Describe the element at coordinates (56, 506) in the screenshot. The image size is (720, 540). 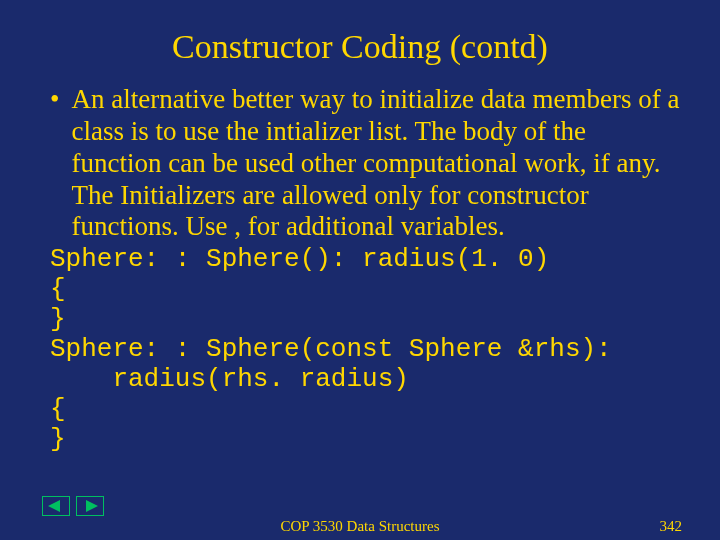
I see `prev-slide-button` at that location.